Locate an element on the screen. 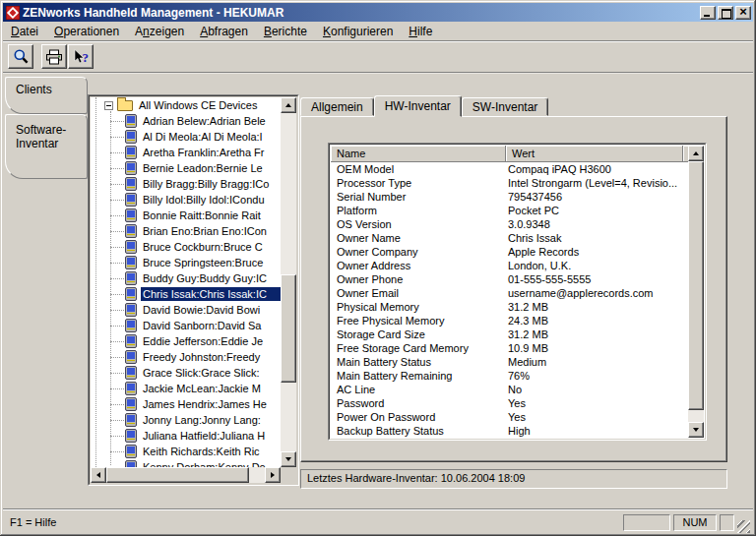 The width and height of the screenshot is (756, 536). tree-item-device: Keith Richards:Keith Ric is located at coordinates (185, 451).